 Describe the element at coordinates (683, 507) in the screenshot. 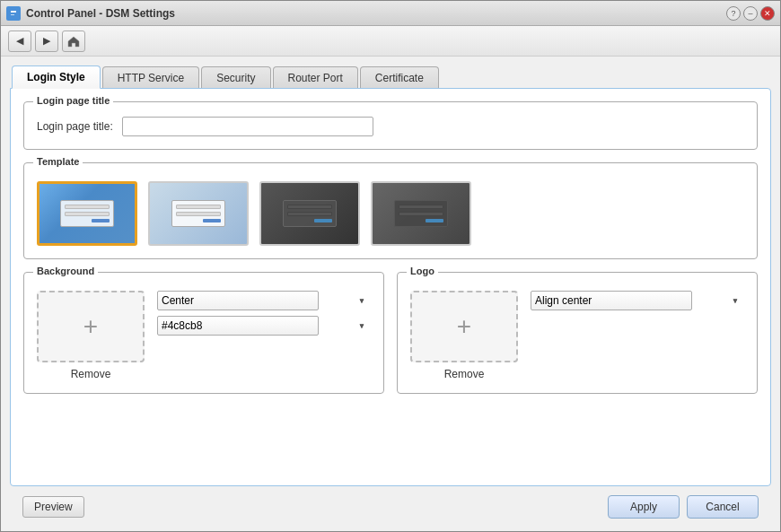

I see `action-buttons: Apply Cancel` at that location.